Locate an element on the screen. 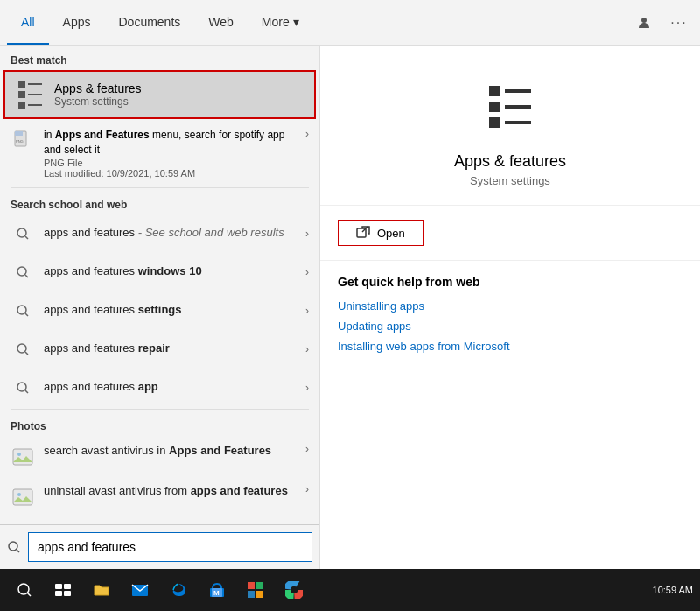 This screenshot has height=611, width=700. best-match-title: Apps & features is located at coordinates (98, 88).